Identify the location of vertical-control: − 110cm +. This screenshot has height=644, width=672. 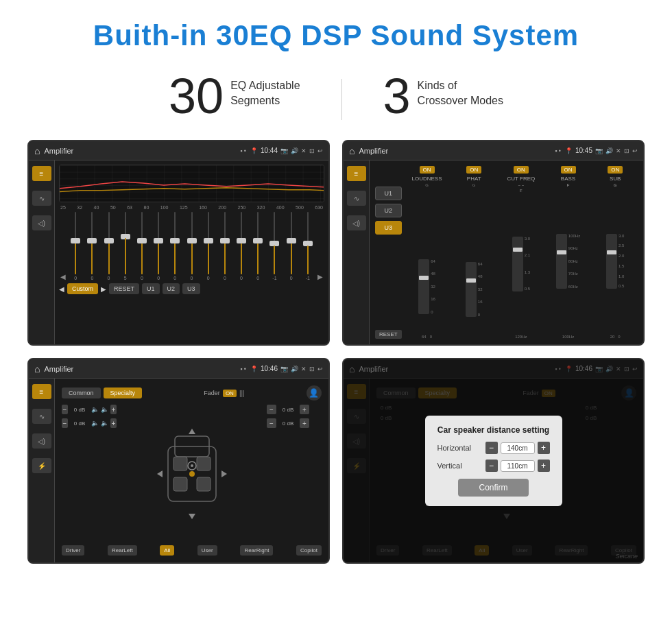
(518, 466).